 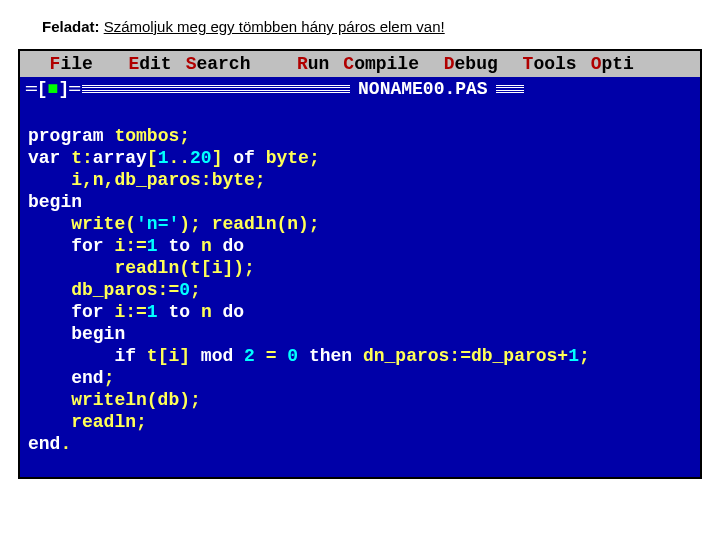 What do you see at coordinates (174, 158) in the screenshot?
I see `code-line: var t:array[1..20] of byte;` at bounding box center [174, 158].